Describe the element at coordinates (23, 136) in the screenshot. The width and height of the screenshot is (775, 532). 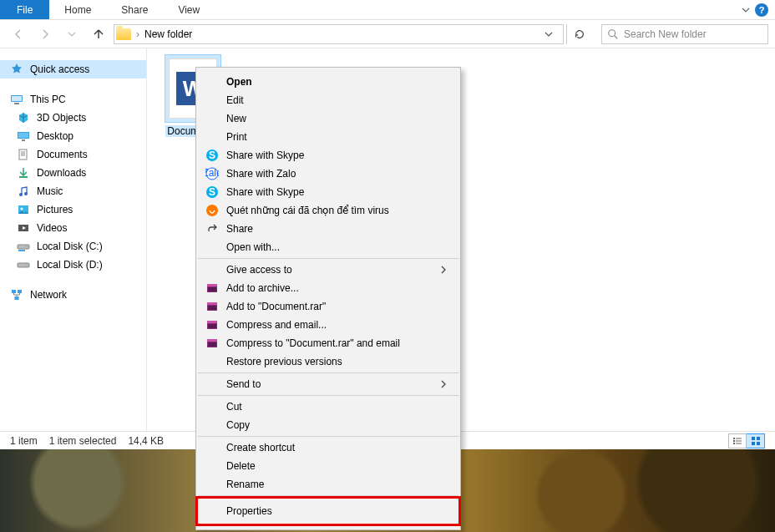
I see `desktop-icon` at that location.